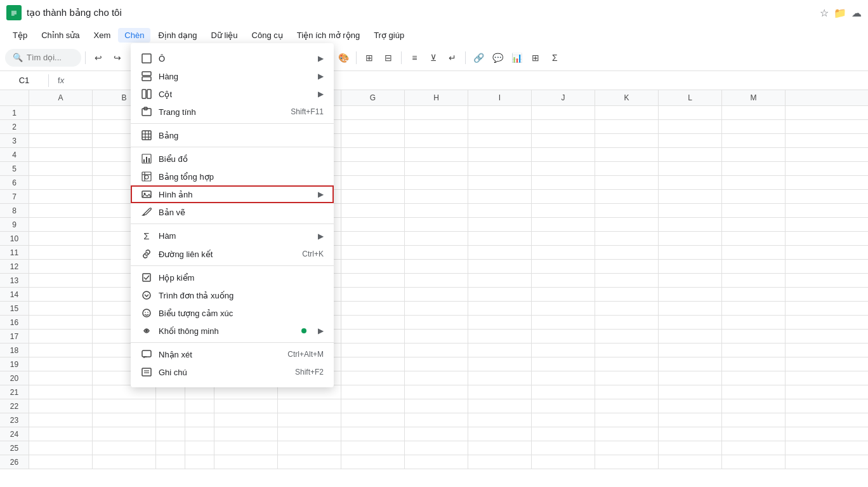 Image resolution: width=868 pixels, height=487 pixels. I want to click on insert-col-label: Cột, so click(232, 94).